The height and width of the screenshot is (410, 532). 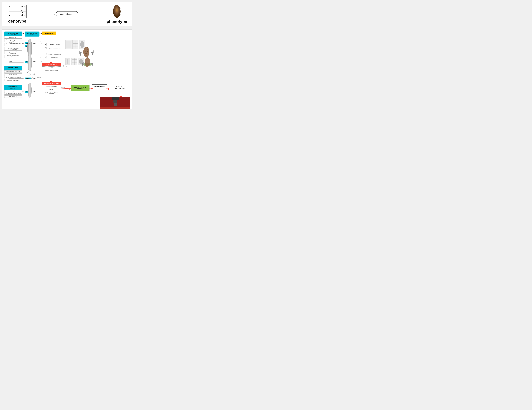 I want to click on svg-text: input, so click(x=10, y=62).